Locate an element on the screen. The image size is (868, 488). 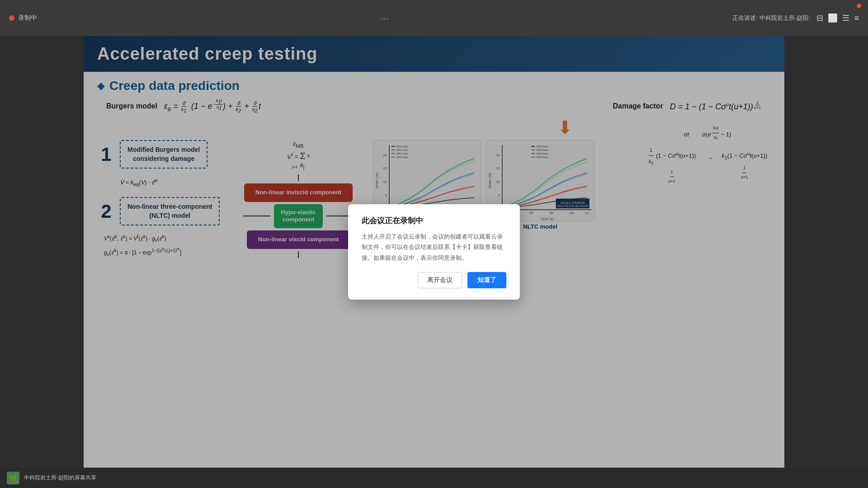
btn-ok: 知道了 is located at coordinates (487, 280).